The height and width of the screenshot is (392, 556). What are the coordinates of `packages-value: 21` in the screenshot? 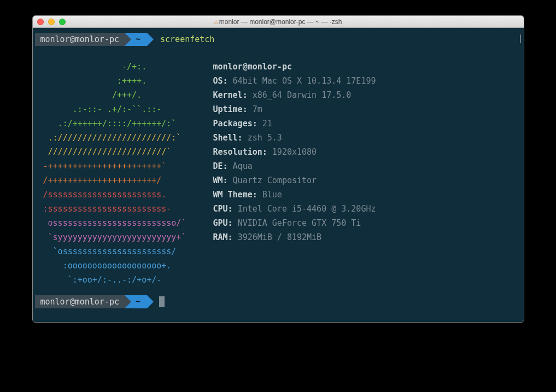 It's located at (267, 124).